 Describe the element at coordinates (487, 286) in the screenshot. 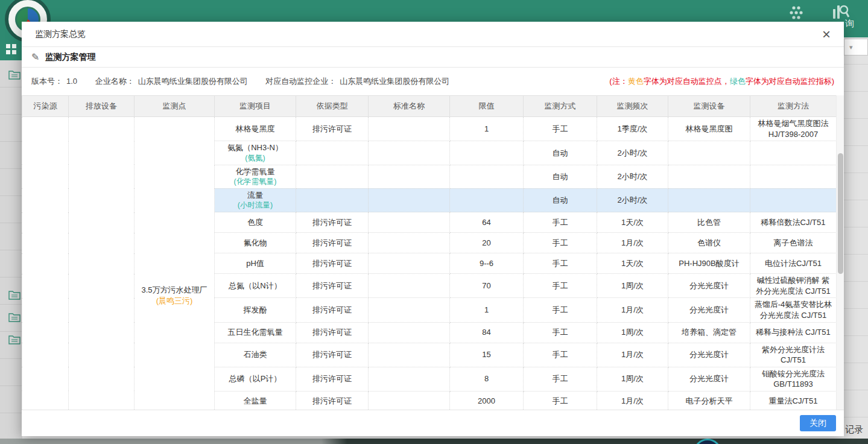

I see `limit-cell: 70` at that location.